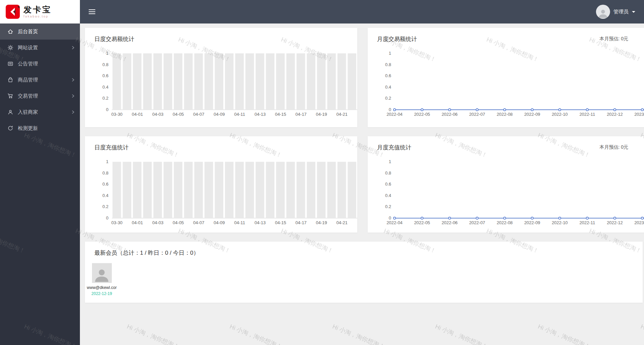 The image size is (644, 345). I want to click on svg-text: 04-11, so click(240, 223).